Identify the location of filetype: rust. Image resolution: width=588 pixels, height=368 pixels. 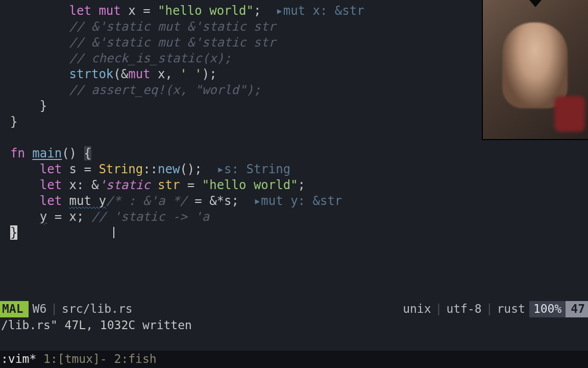
(511, 309).